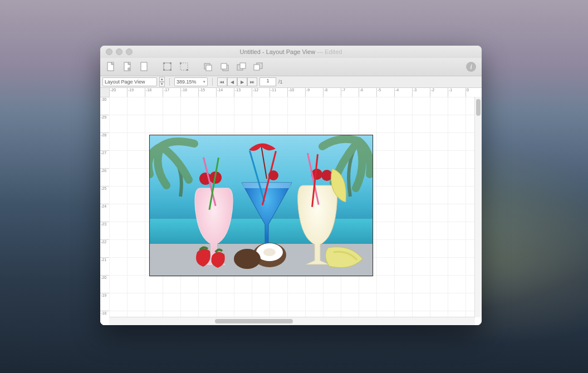 Image resolution: width=588 pixels, height=373 pixels. Describe the element at coordinates (396, 92) in the screenshot. I see `ruler-tick: -4` at that location.